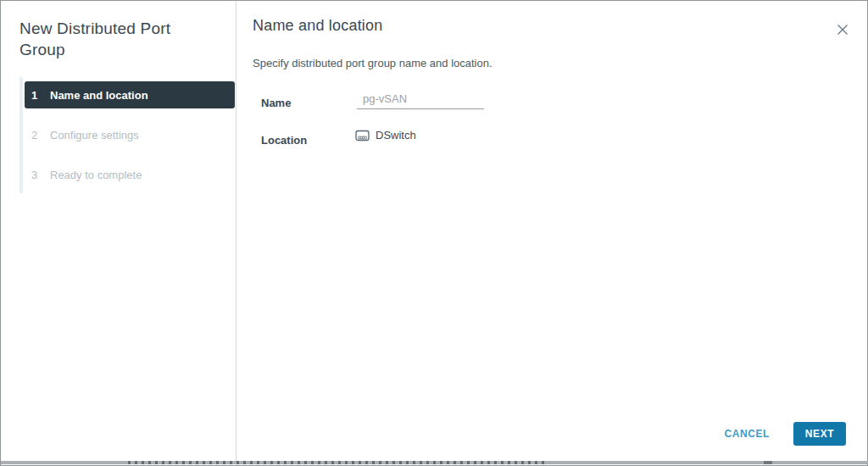  I want to click on wizard-step-name-and-location: 1 Name and location, so click(130, 95).